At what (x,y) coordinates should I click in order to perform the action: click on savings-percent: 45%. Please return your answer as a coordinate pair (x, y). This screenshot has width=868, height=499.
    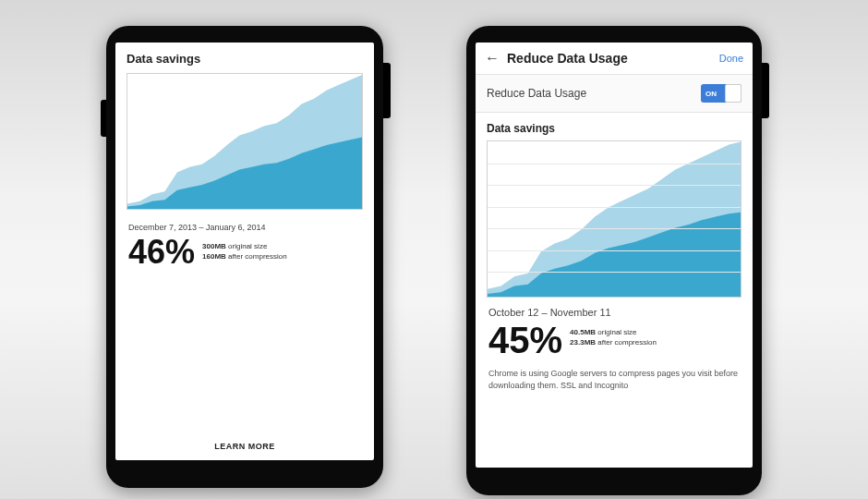
    Looking at the image, I should click on (525, 340).